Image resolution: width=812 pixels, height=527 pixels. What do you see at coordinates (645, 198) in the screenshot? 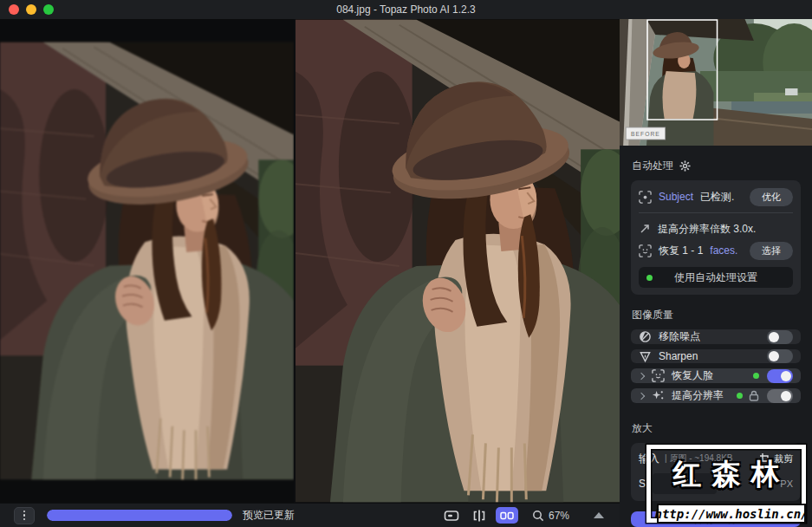
I see `subject-detect-icon` at bounding box center [645, 198].